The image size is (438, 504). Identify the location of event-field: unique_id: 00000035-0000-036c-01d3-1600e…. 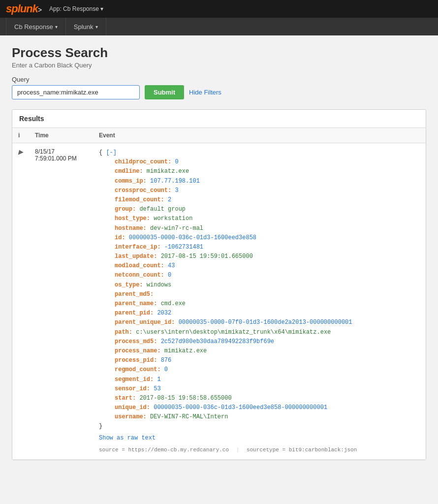
(259, 408).